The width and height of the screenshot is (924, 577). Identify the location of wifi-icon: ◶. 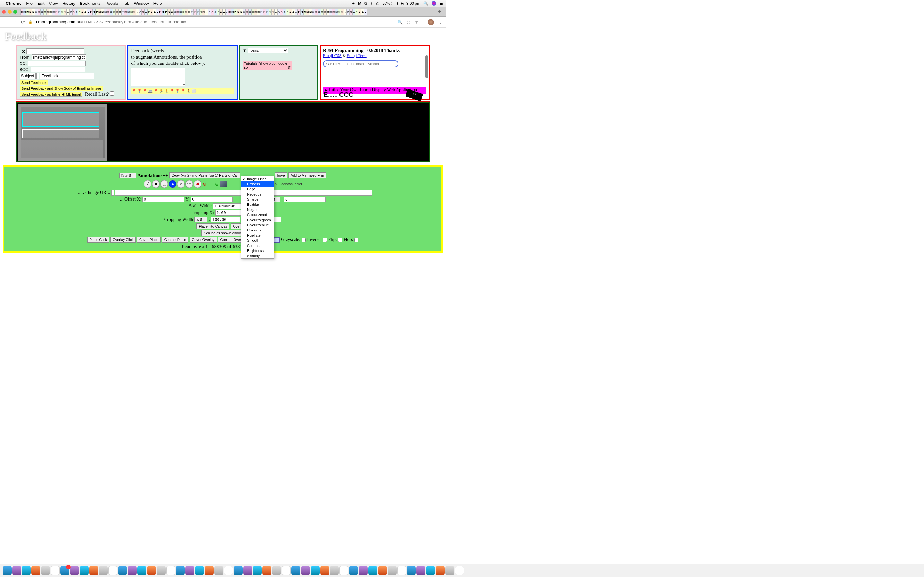
(378, 3).